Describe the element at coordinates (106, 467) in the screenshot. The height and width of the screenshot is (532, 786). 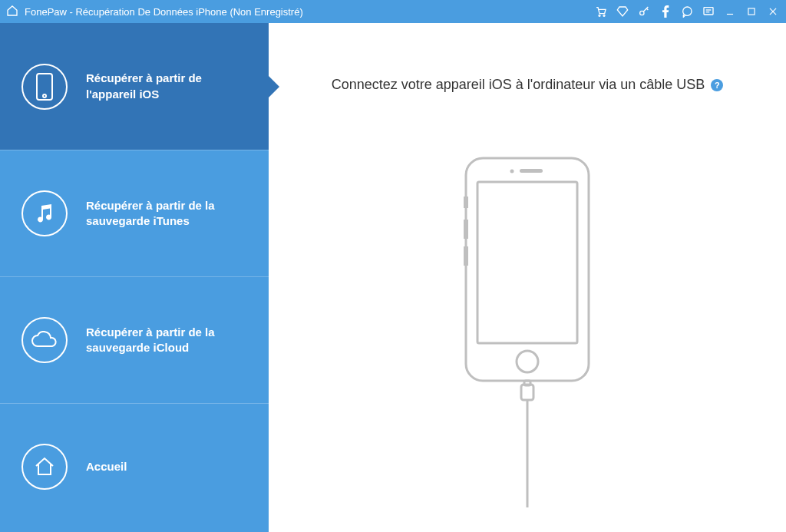
I see `sidebar-item-label: Accueil` at that location.